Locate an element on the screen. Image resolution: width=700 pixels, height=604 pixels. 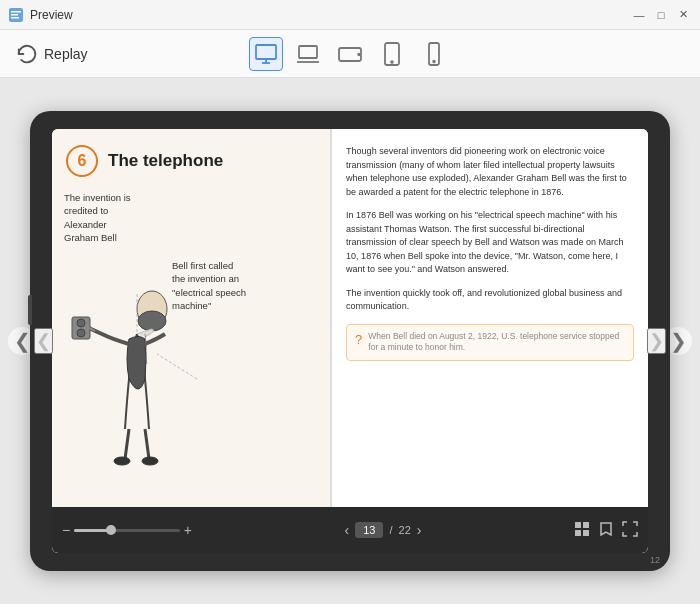
right-page-para-3: The invention quickly took off, and revo… is located at coordinates (490, 300).